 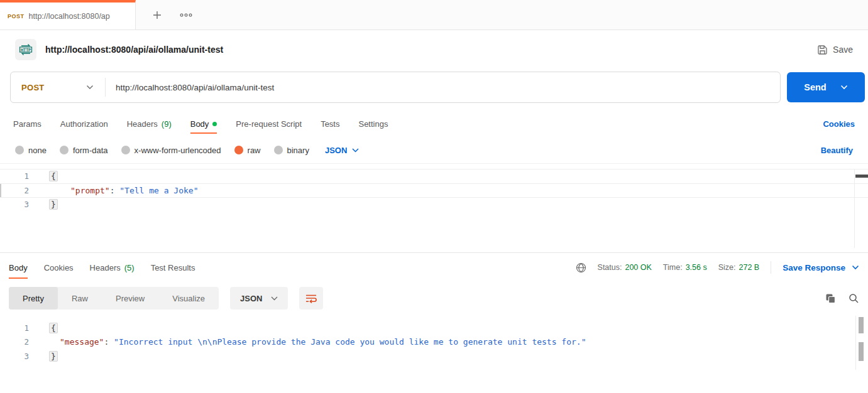 I want to click on svg-text: HTTP, so click(x=26, y=50).